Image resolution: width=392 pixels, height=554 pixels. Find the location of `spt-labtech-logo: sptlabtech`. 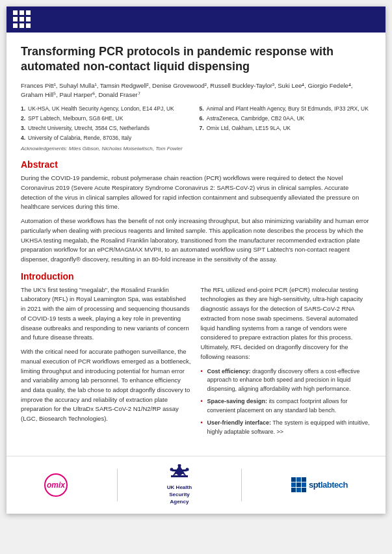

spt-labtech-logo: sptlabtech is located at coordinates (320, 485).